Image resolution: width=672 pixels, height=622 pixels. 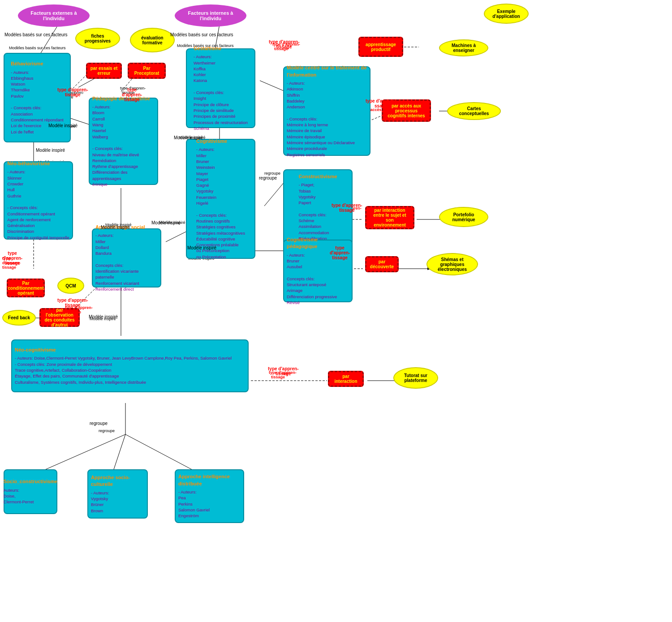 I want to click on evaluation-formative-node: évaluation formative, so click(x=152, y=40).